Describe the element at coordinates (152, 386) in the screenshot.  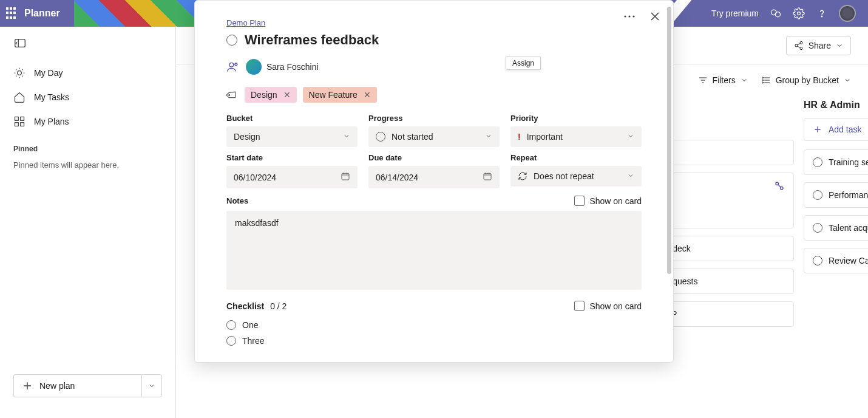
I see `new-plan-dropdown` at that location.